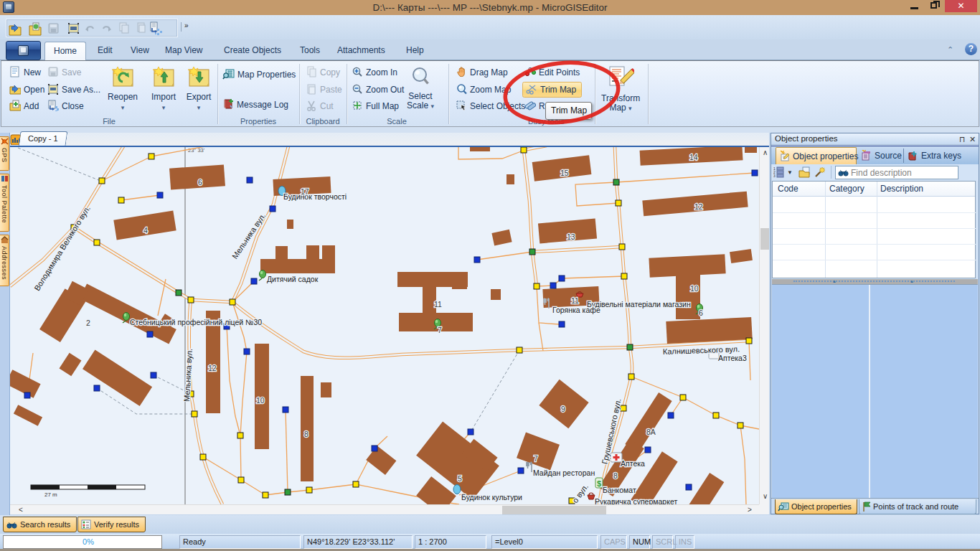 This screenshot has height=551, width=980. Describe the element at coordinates (492, 497) in the screenshot. I see `svg-text: Будинок культури` at that location.